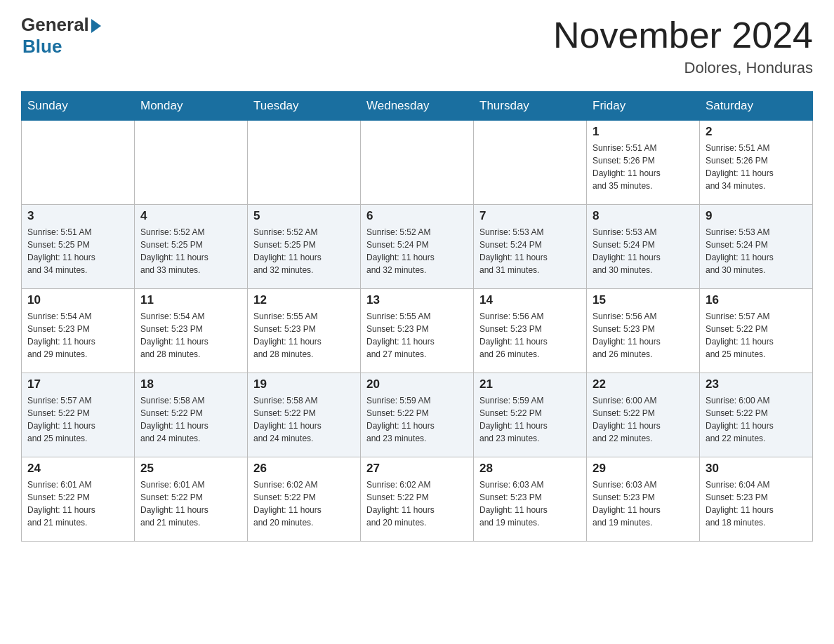 The width and height of the screenshot is (834, 644). I want to click on calendar-cell: 27Sunrise: 6:02 AM Sunset: 5:22 PM Dayli…, so click(417, 499).